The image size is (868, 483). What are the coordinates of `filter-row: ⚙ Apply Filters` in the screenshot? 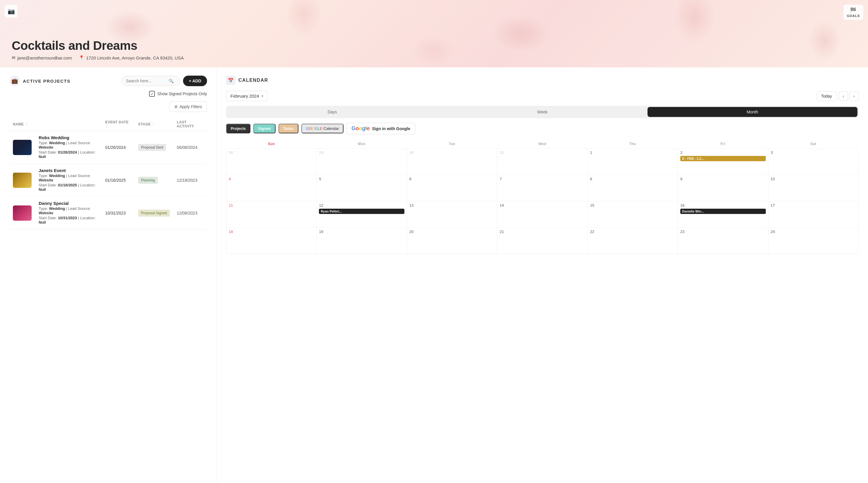 It's located at (108, 107).